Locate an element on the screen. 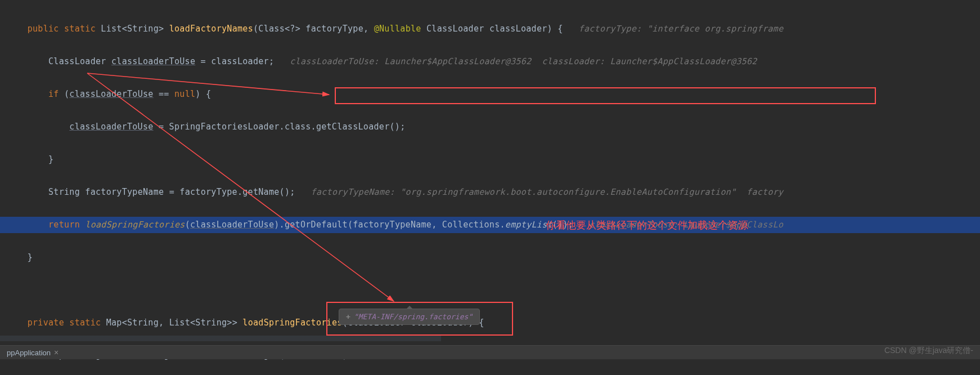  code-line: ClassLoader classLoaderToUse = classLoad… is located at coordinates (490, 62).